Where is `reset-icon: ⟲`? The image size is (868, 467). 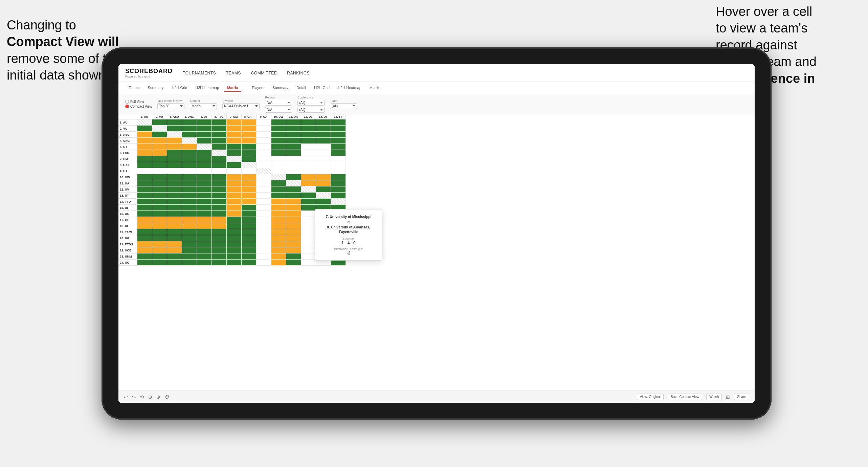 reset-icon: ⟲ is located at coordinates (142, 397).